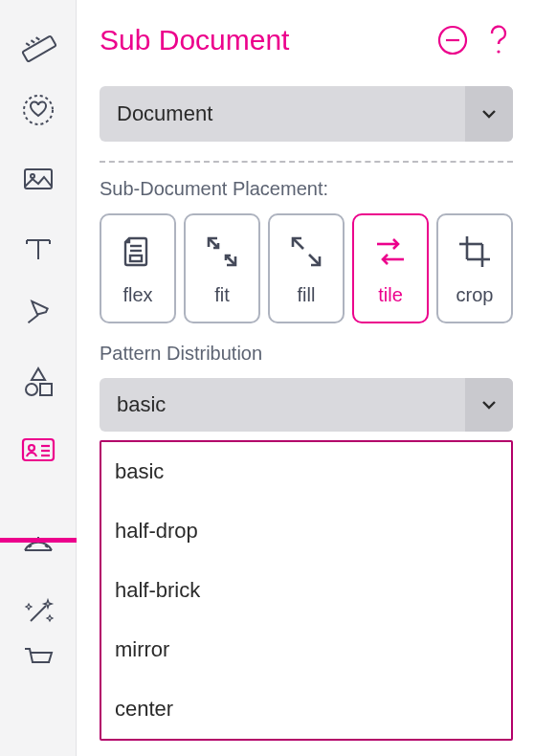 The width and height of the screenshot is (534, 756). I want to click on sidebar-item-shapes, so click(38, 382).